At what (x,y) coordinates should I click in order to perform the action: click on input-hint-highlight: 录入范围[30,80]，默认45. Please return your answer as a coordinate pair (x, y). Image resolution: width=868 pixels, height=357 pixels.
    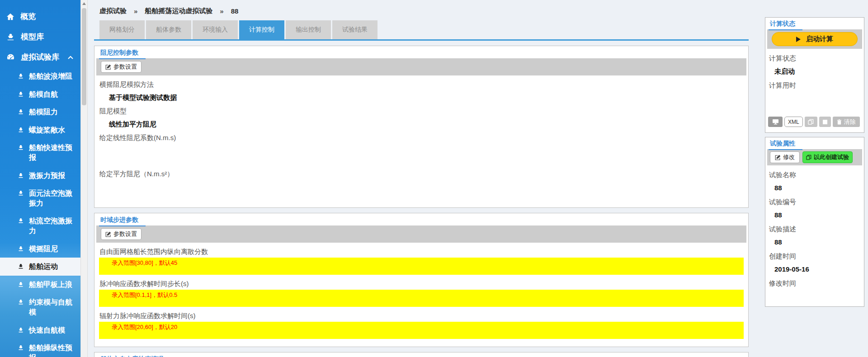
    Looking at the image, I should click on (421, 266).